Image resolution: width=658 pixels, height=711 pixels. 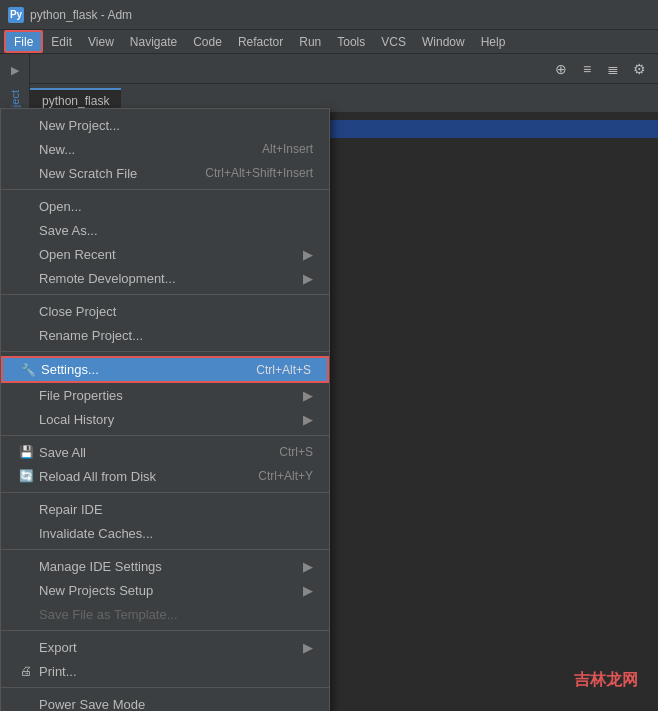 I want to click on settings-shortcut: Ctrl+Alt+S, so click(x=284, y=370).